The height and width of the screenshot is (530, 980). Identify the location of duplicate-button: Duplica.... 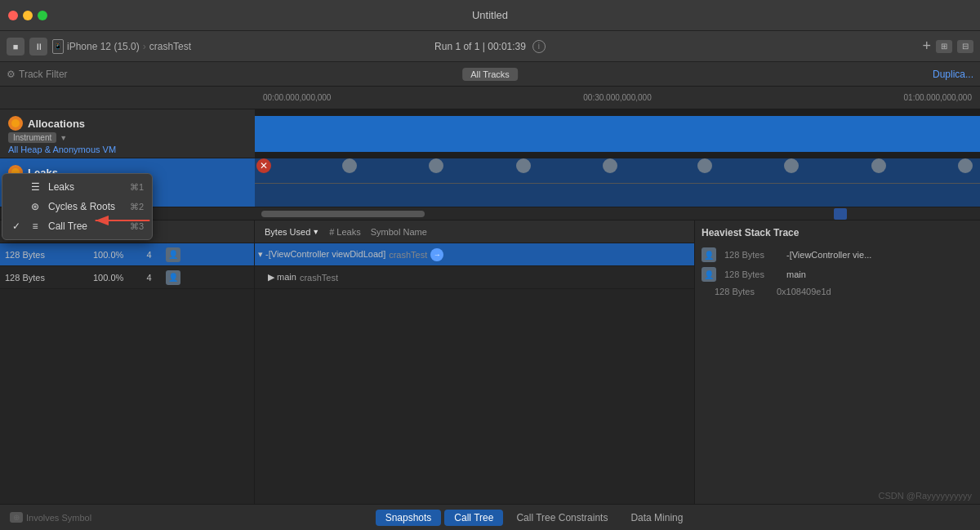
(953, 74).